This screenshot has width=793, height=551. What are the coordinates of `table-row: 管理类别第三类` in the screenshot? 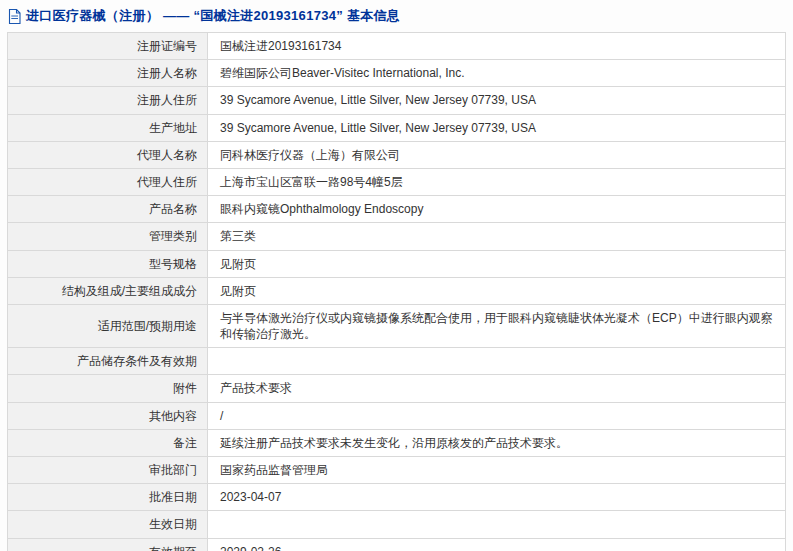 It's located at (397, 236).